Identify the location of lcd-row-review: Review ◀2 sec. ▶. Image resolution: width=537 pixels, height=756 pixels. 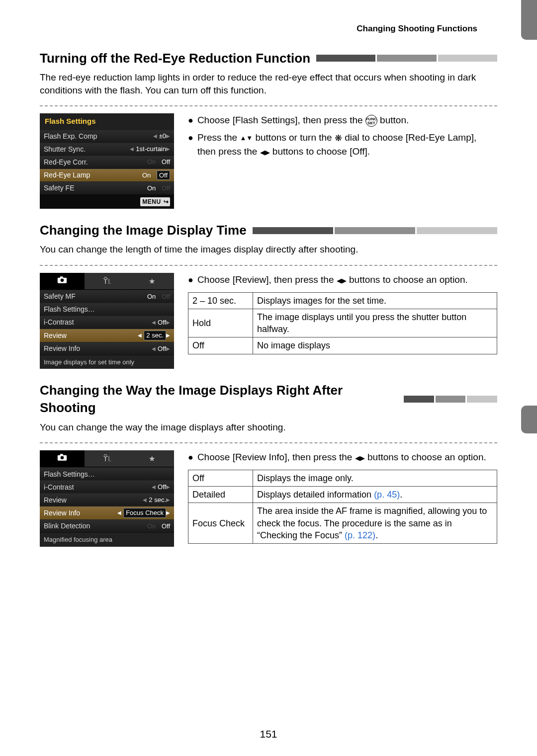
(107, 500).